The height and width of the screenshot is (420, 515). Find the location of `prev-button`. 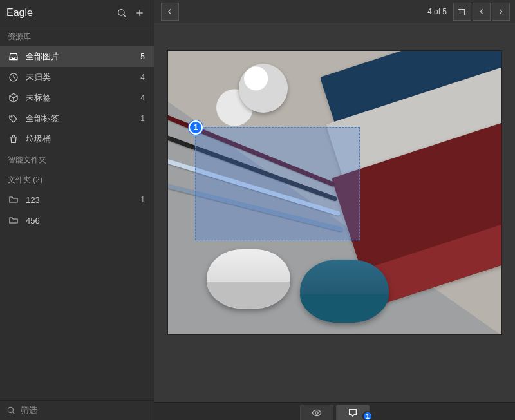

prev-button is located at coordinates (482, 12).